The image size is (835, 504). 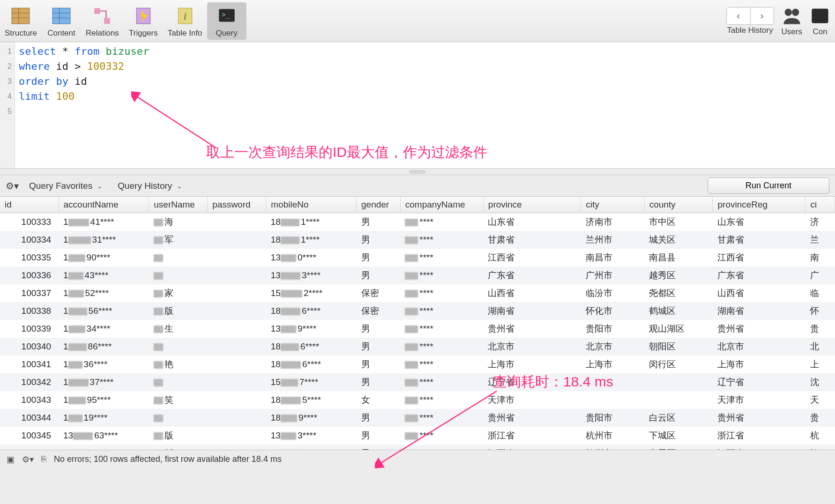 What do you see at coordinates (66, 186) in the screenshot?
I see `query-favorites-dropdown: Query Favorites ⌄` at bounding box center [66, 186].